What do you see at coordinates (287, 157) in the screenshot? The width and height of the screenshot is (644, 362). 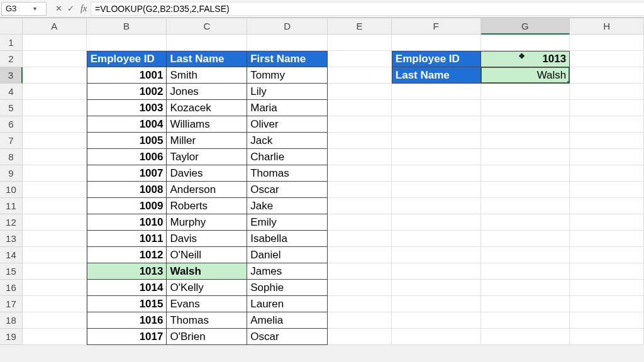 I see `cell-D8: Charlie` at bounding box center [287, 157].